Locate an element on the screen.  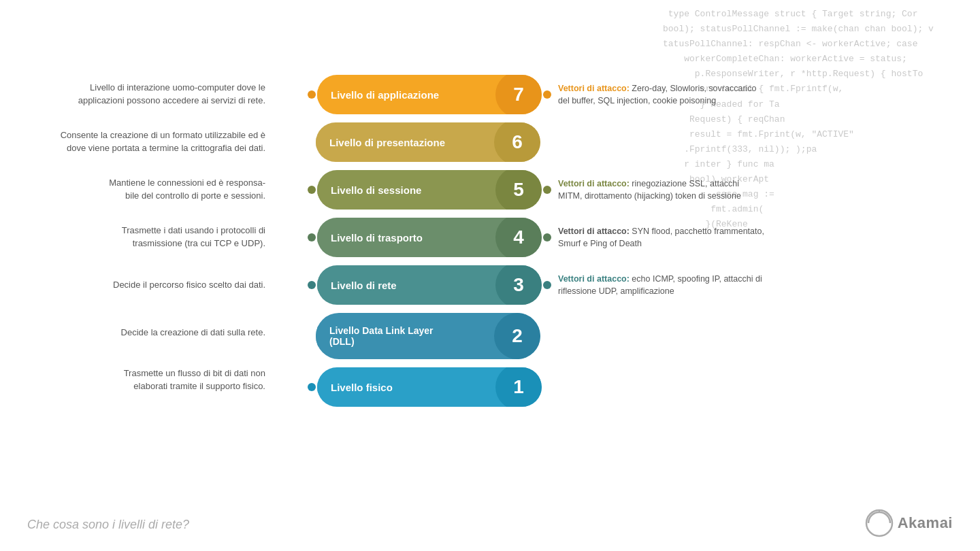
layer-number-1: 1 is located at coordinates (519, 387).